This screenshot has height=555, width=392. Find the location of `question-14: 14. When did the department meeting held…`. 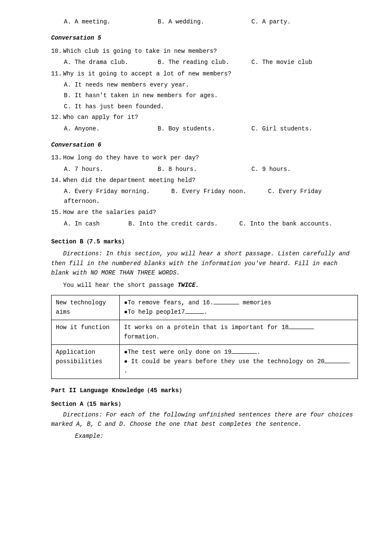

question-14: 14. When did the department meeting held… is located at coordinates (205, 180).